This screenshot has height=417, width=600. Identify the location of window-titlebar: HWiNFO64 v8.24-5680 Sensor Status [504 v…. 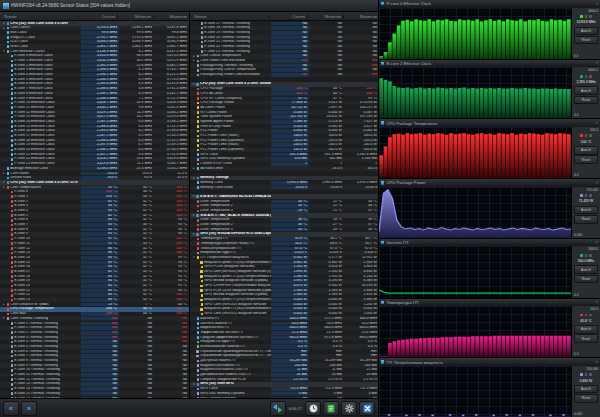
(189, 6).